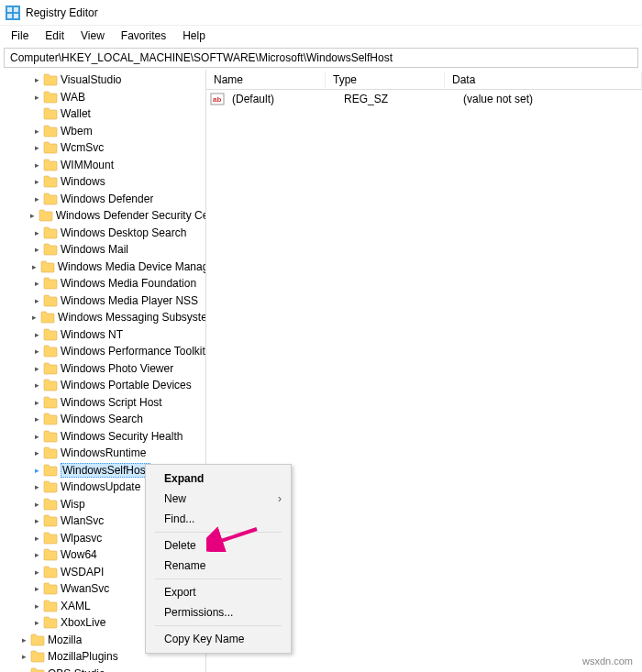 Image resolution: width=642 pixels, height=672 pixels. What do you see at coordinates (103, 114) in the screenshot?
I see `tree-item: Wallet` at bounding box center [103, 114].